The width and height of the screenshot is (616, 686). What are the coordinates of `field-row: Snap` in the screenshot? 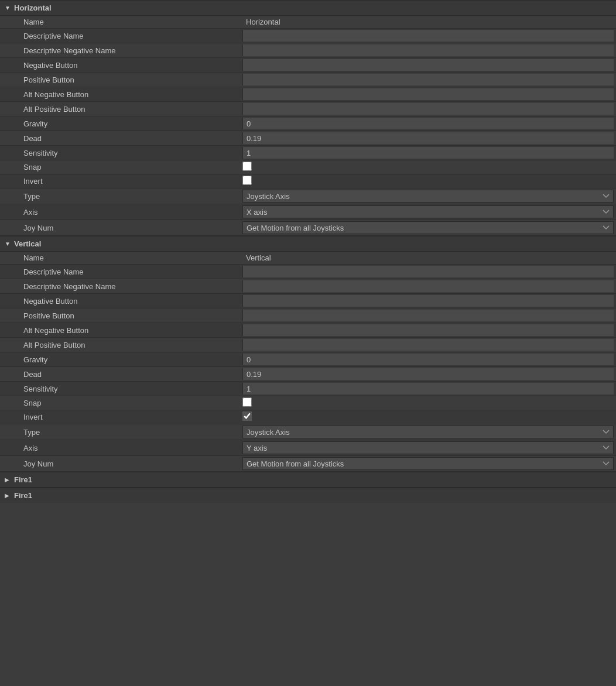 It's located at (308, 167).